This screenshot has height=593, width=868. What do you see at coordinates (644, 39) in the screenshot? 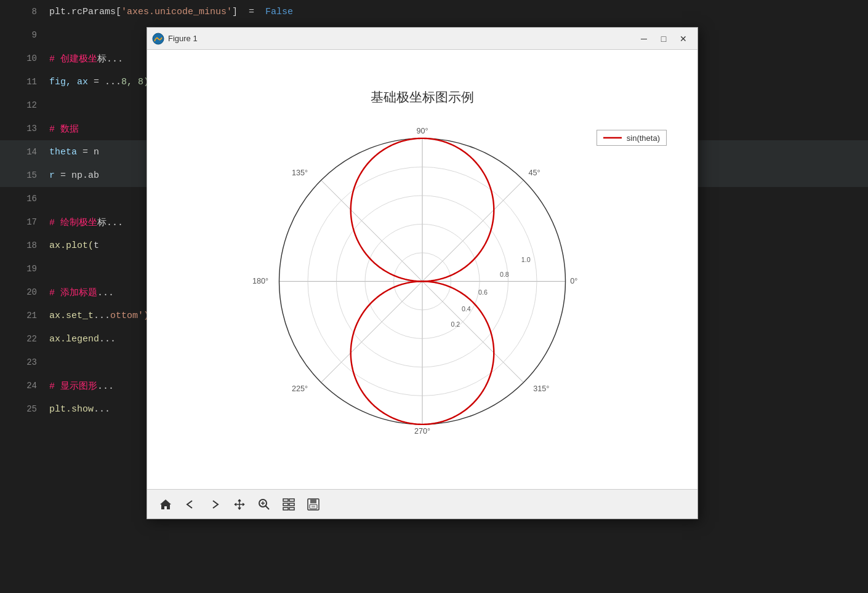
I see `minimize-button: ─` at bounding box center [644, 39].